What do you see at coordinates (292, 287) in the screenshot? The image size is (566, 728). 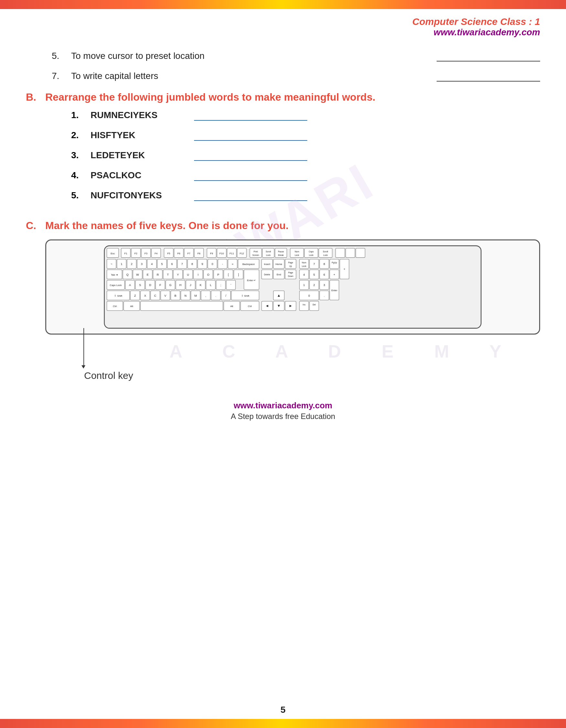 I see `keyboard-diagram: Esc F1 F2 F3 F4 F5` at bounding box center [292, 287].